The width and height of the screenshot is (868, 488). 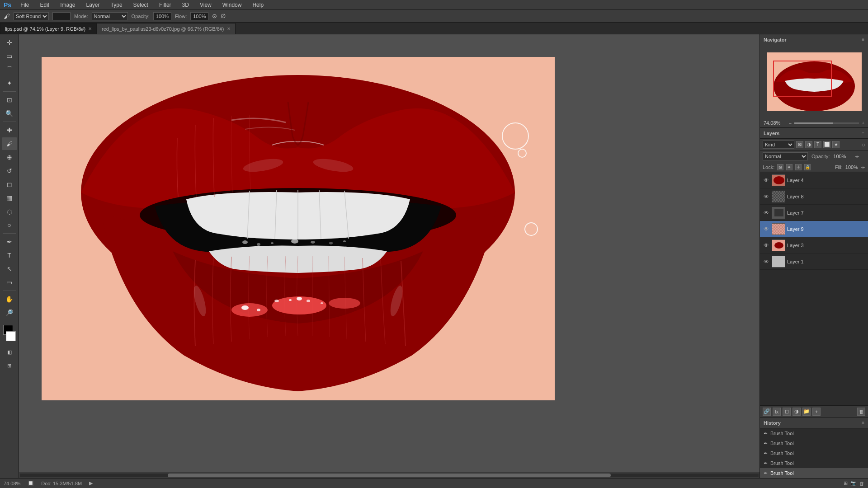 I want to click on layer-visibility-7: 👁, so click(x=766, y=213).